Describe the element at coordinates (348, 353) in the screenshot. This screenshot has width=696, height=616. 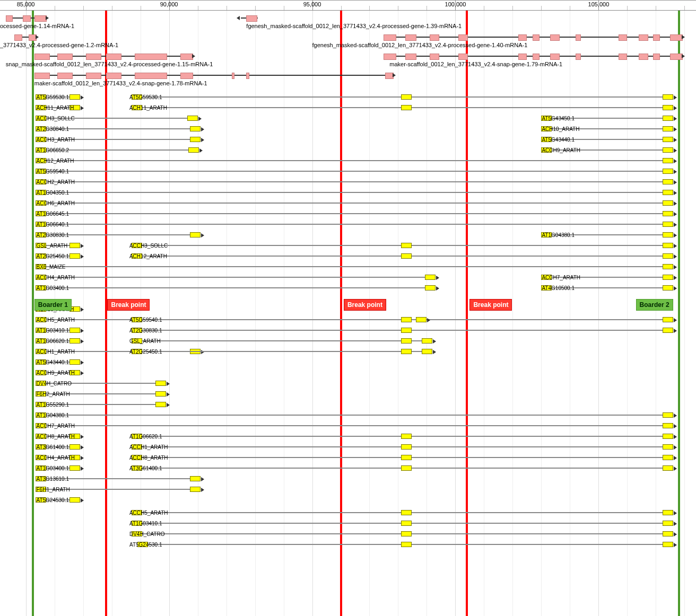
I see `alignment-track: AT2G25450.1` at that location.